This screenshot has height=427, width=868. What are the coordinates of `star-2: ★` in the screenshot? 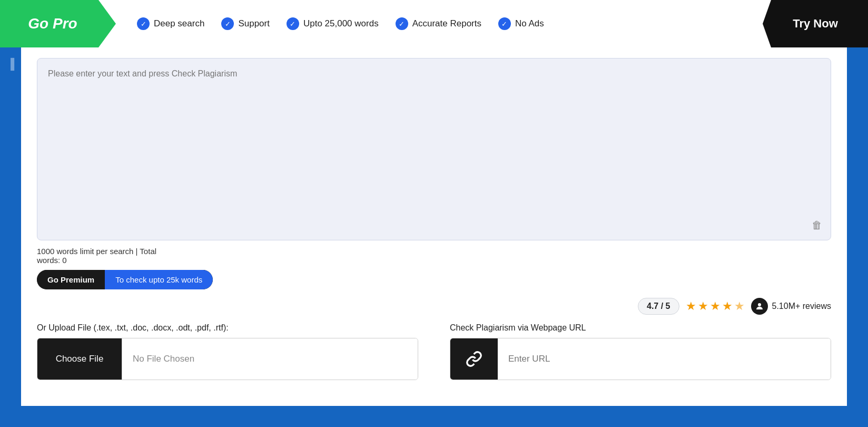 It's located at (703, 306).